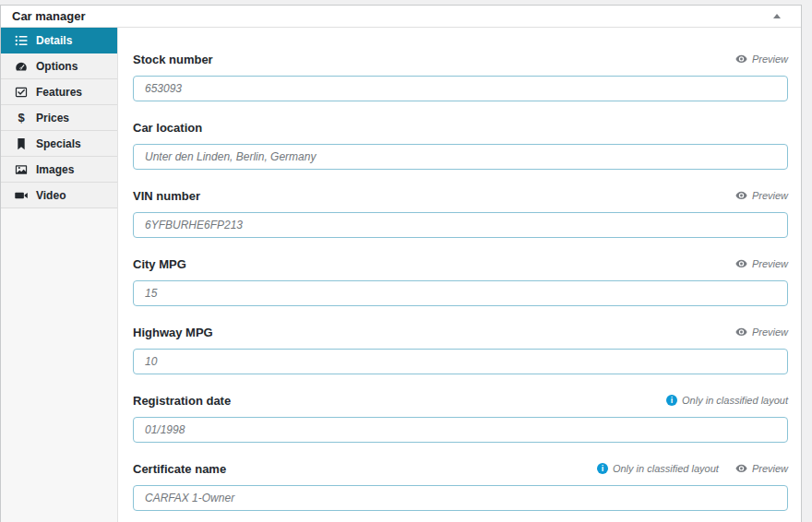  Describe the element at coordinates (460, 281) in the screenshot. I see `field-city-mpg: City MPG Preview` at that location.